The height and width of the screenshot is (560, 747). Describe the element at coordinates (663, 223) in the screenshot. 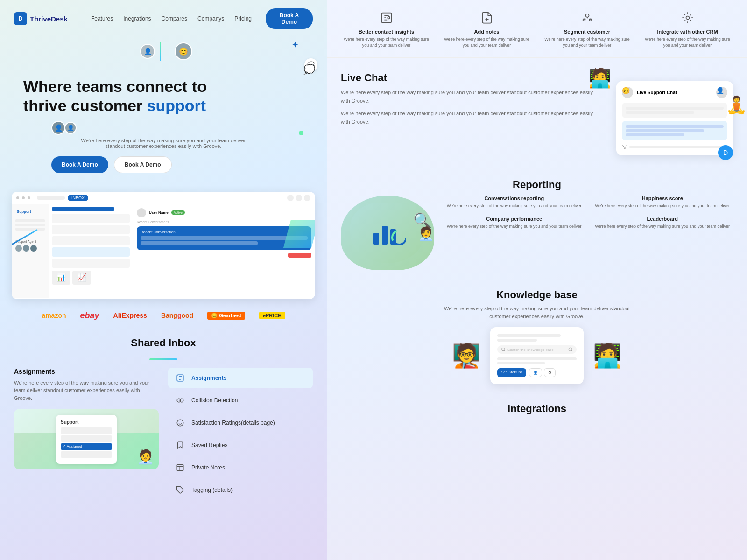

I see `reporting-leaderboard: Leaderboard We're here every step of the…` at that location.